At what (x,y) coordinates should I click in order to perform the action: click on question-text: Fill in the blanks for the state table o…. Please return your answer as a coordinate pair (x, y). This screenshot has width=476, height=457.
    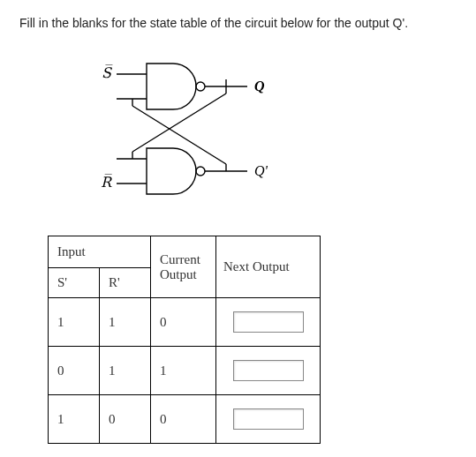
    Looking at the image, I should click on (238, 23).